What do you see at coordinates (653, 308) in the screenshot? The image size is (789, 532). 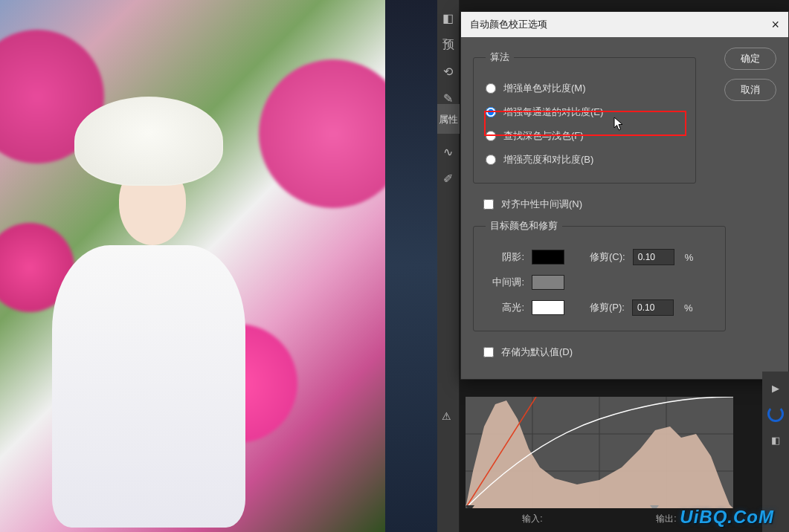 I see `clip-p-input` at bounding box center [653, 308].